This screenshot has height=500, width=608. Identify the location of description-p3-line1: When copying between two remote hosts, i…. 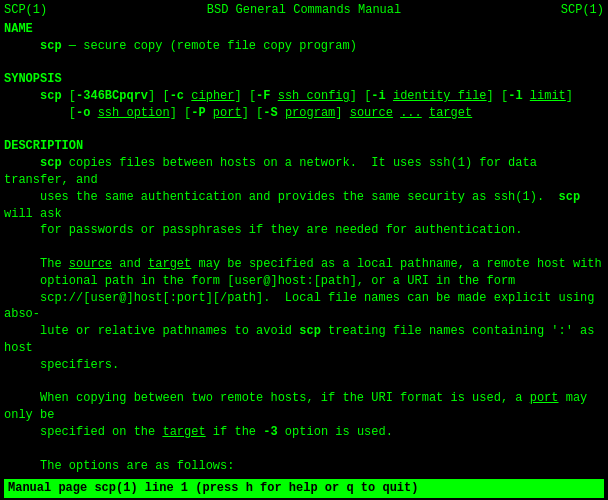
(304, 407).